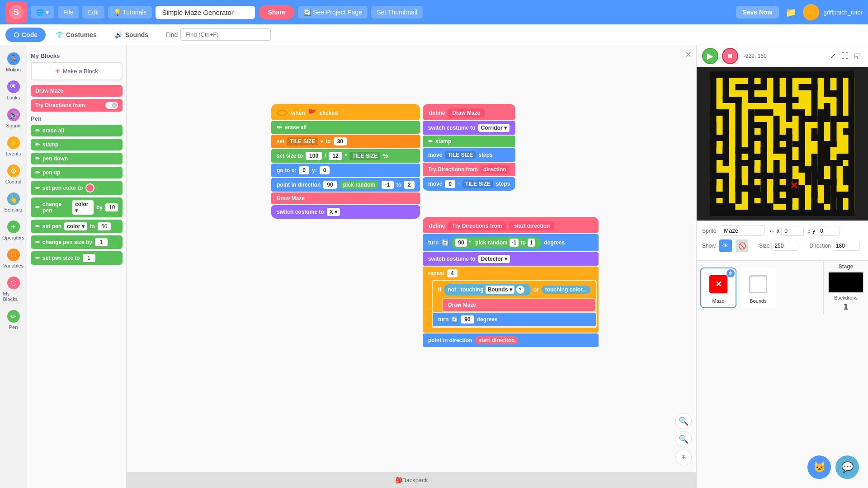 The width and height of the screenshot is (868, 488). I want to click on sidebar-item-variables: □ Variables, so click(14, 258).